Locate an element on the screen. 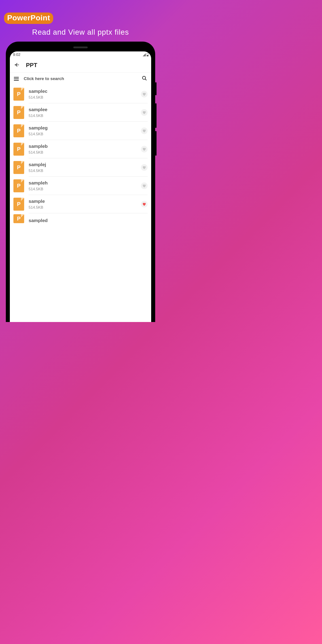 This screenshot has height=644, width=322. status-indicators is located at coordinates (146, 55).